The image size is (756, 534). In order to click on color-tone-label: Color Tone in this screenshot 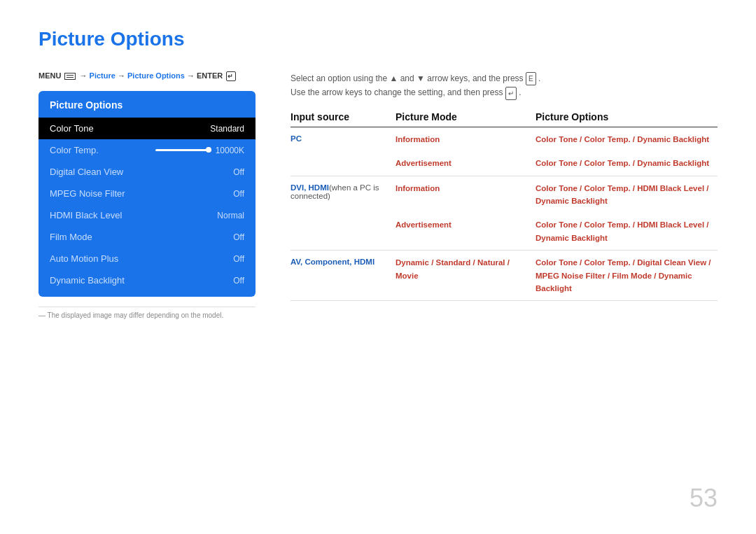, I will do `click(71, 129)`.